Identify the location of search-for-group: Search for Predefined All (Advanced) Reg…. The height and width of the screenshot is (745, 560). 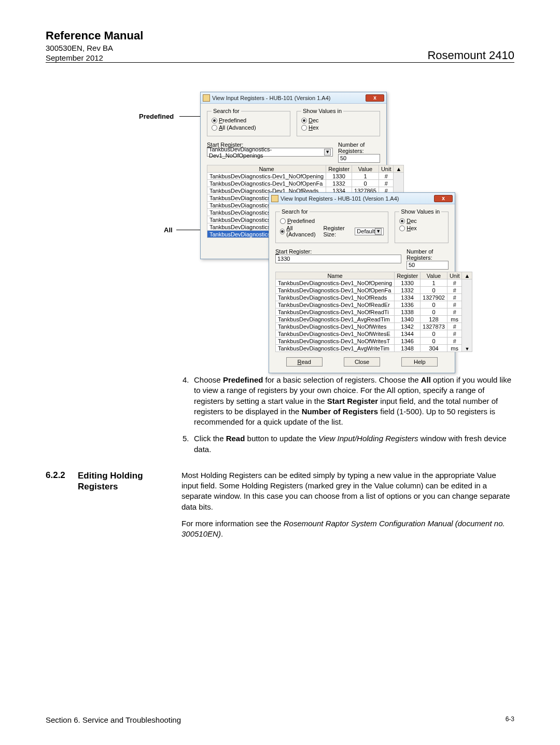
(332, 226).